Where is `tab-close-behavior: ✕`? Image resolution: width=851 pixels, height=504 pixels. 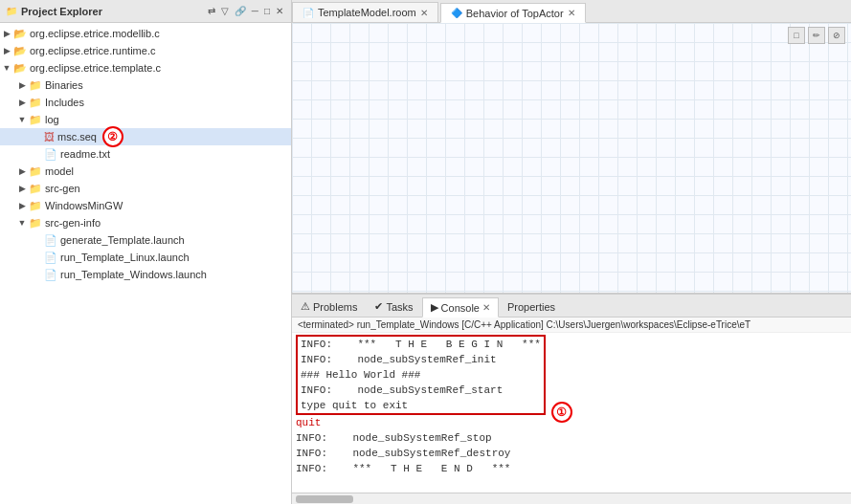
tab-close-behavior: ✕ is located at coordinates (571, 13).